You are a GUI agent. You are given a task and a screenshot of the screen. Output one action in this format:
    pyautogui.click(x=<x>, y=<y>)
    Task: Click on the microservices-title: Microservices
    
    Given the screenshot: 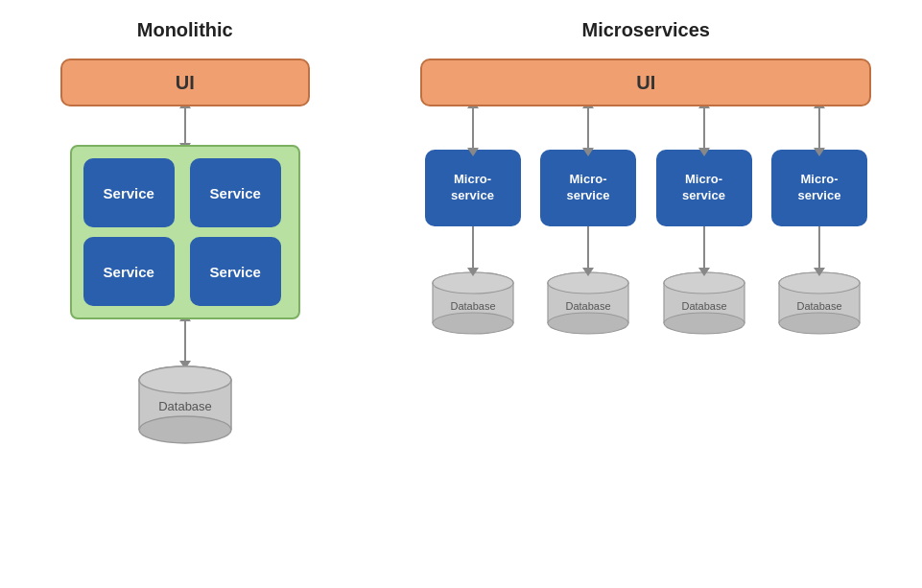 What is the action you would take?
    pyautogui.click(x=647, y=31)
    